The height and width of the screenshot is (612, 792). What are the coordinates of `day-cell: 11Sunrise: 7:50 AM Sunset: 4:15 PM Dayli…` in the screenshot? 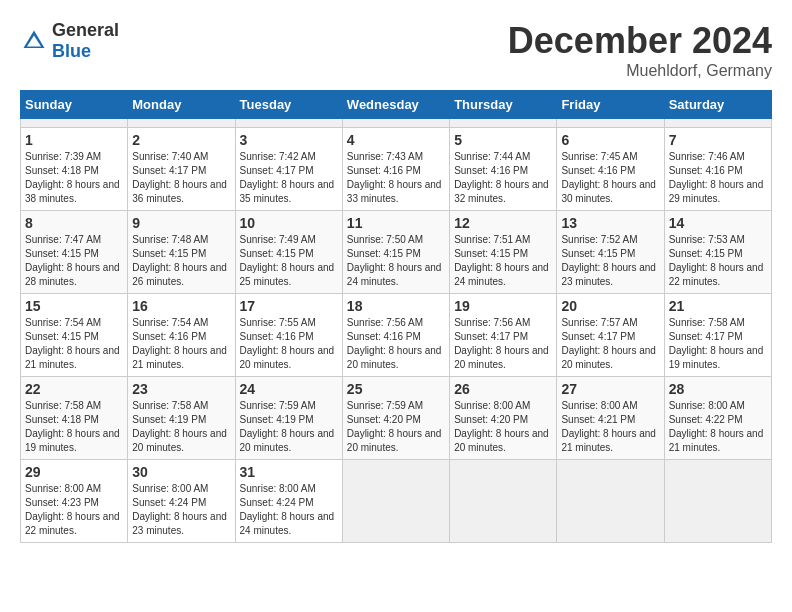 It's located at (396, 252).